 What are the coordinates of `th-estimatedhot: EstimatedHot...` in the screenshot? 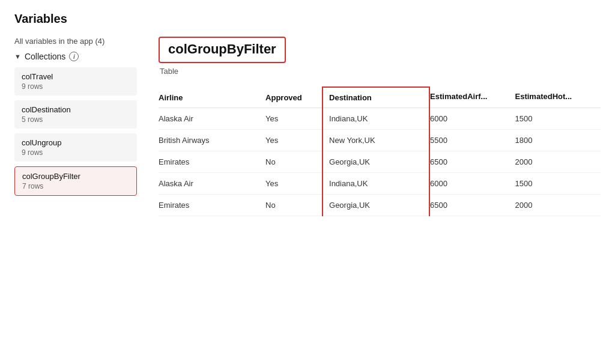 It's located at (558, 97).